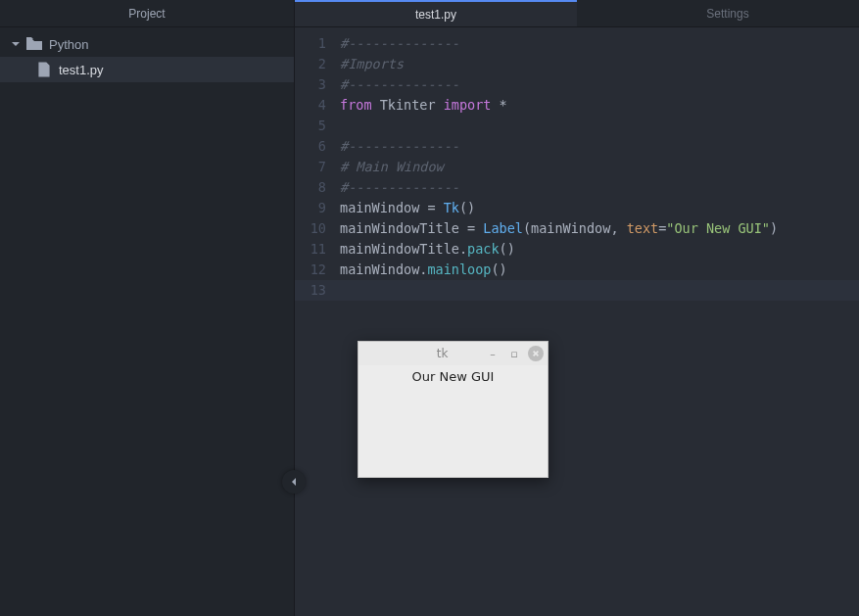  I want to click on code-line: # Main Window, so click(599, 166).